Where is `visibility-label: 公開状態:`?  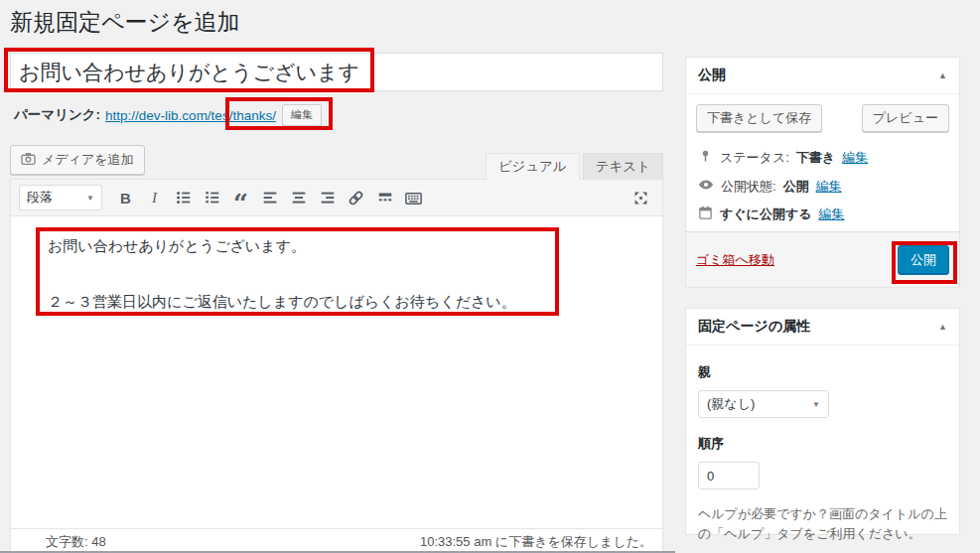
visibility-label: 公開状態: is located at coordinates (749, 187).